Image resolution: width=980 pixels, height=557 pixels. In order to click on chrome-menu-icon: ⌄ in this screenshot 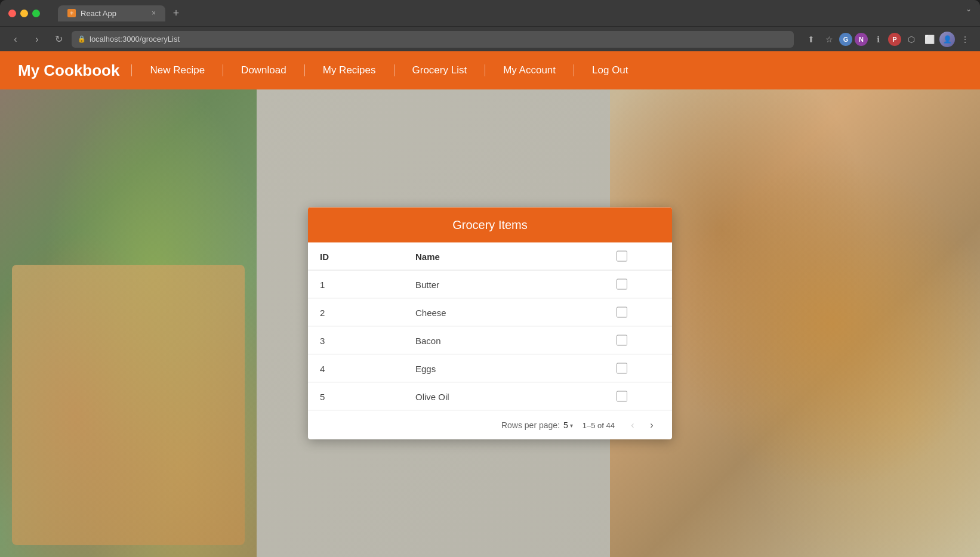, I will do `click(969, 9)`.